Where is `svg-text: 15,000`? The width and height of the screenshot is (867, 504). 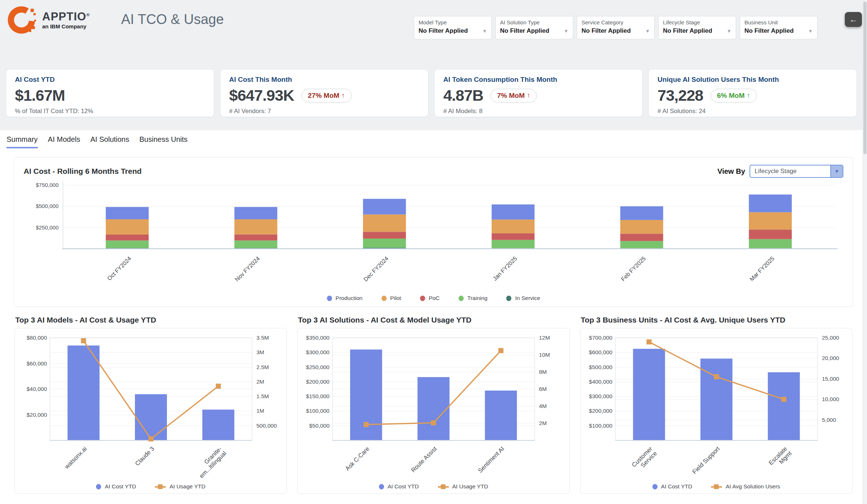 svg-text: 15,000 is located at coordinates (831, 379).